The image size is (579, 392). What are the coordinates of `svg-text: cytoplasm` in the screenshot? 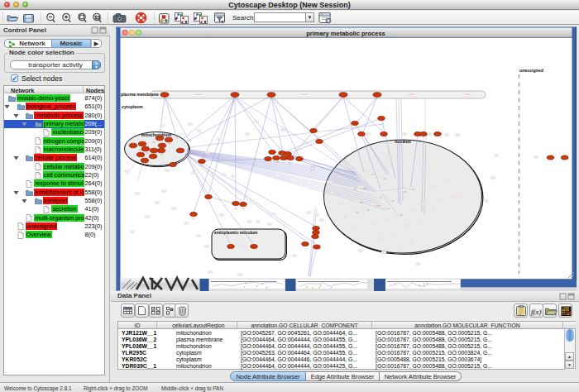 It's located at (132, 107).